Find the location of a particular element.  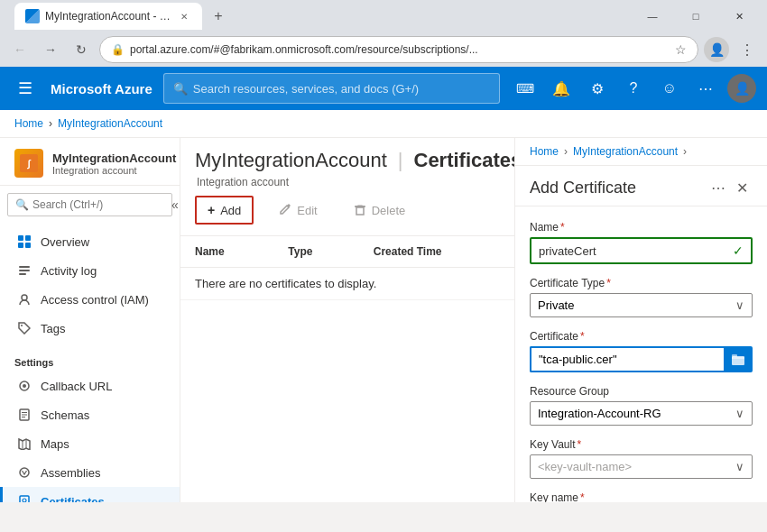

name-input: privateCert ✓ is located at coordinates (641, 251).